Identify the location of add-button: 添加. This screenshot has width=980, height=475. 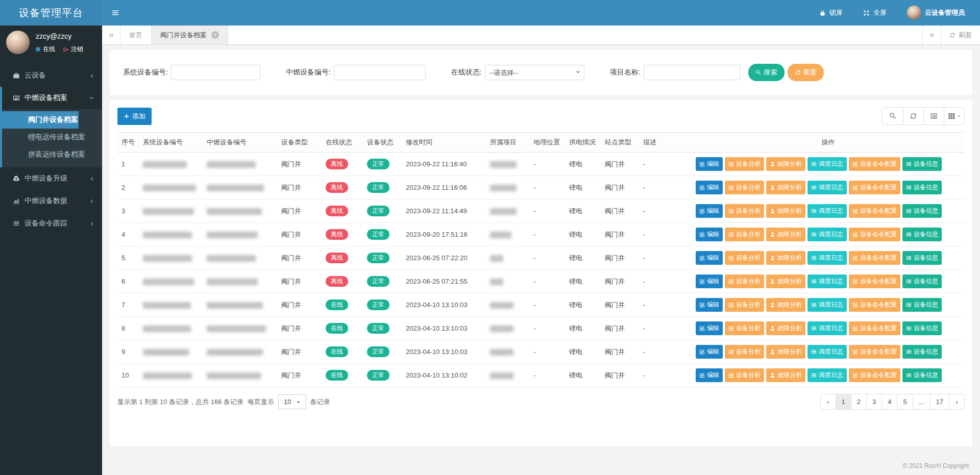
(135, 116).